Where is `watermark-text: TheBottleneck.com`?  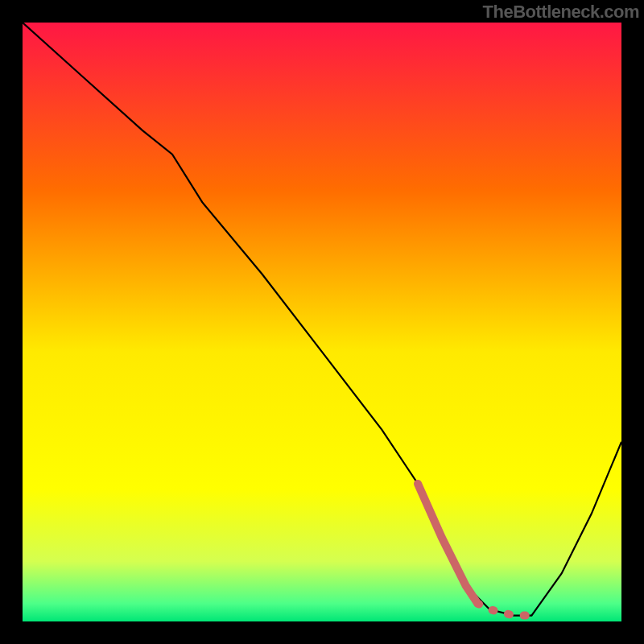
watermark-text: TheBottleneck.com is located at coordinates (561, 12).